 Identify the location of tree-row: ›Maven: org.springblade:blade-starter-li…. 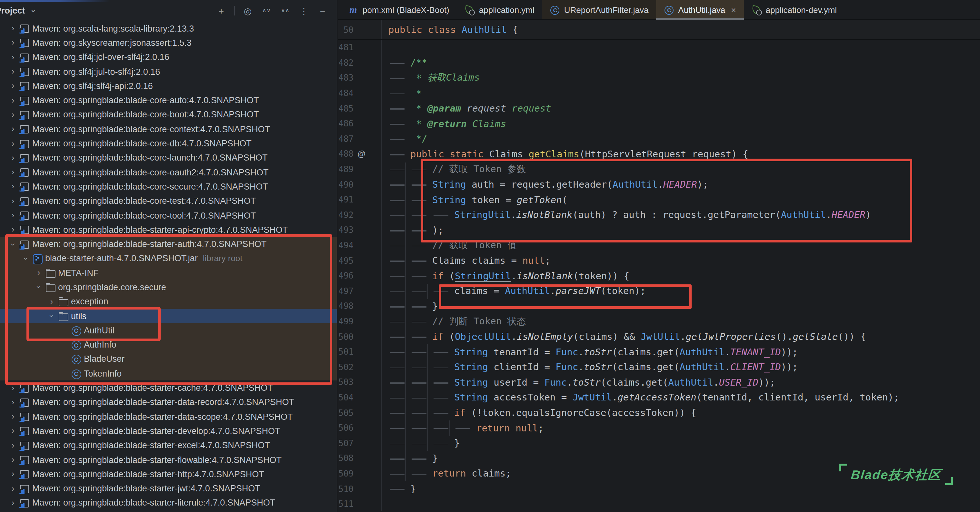
(168, 503).